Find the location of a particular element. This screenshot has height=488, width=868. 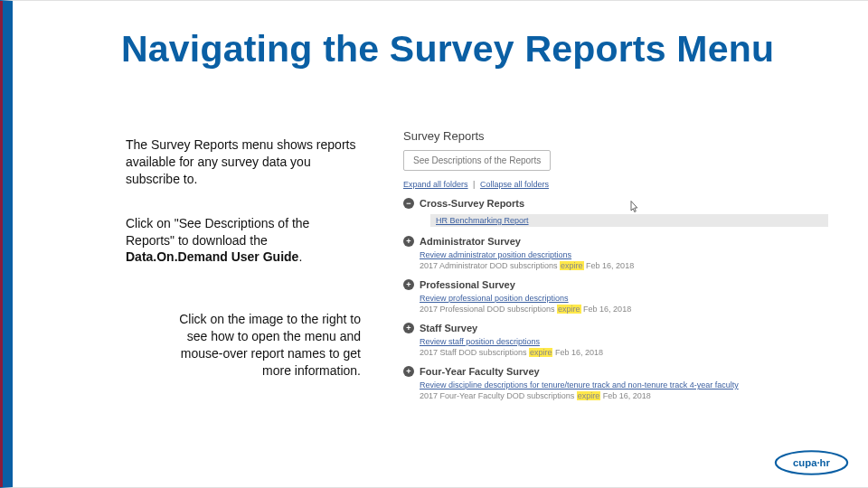

page-title: Navigating the Survey Reports Menu is located at coordinates (486, 49).